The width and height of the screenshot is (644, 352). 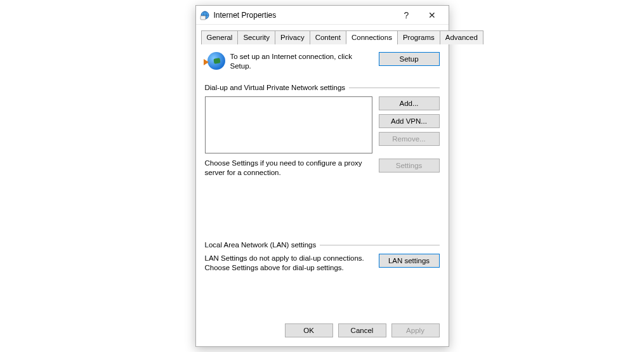 What do you see at coordinates (309, 330) in the screenshot?
I see `ok-button: OK` at bounding box center [309, 330].